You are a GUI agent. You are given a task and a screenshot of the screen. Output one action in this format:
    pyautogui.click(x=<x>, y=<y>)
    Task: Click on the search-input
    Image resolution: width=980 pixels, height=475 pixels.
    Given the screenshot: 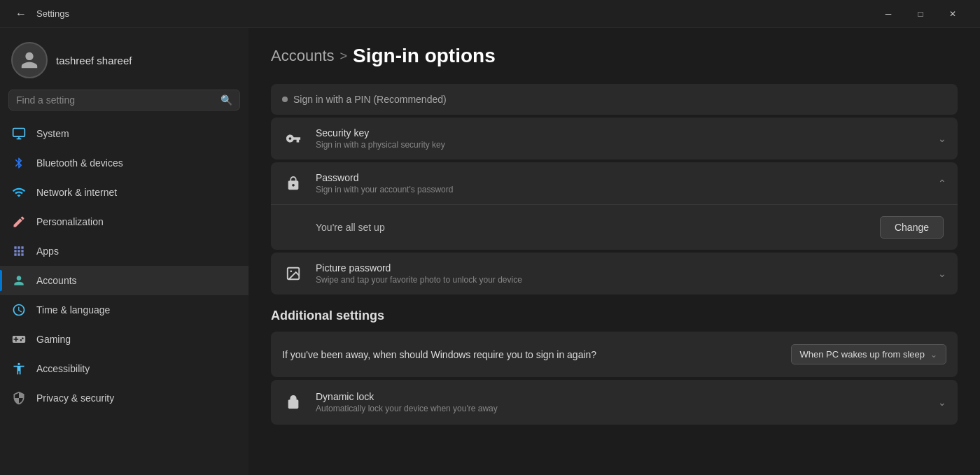 What is the action you would take?
    pyautogui.click(x=115, y=100)
    